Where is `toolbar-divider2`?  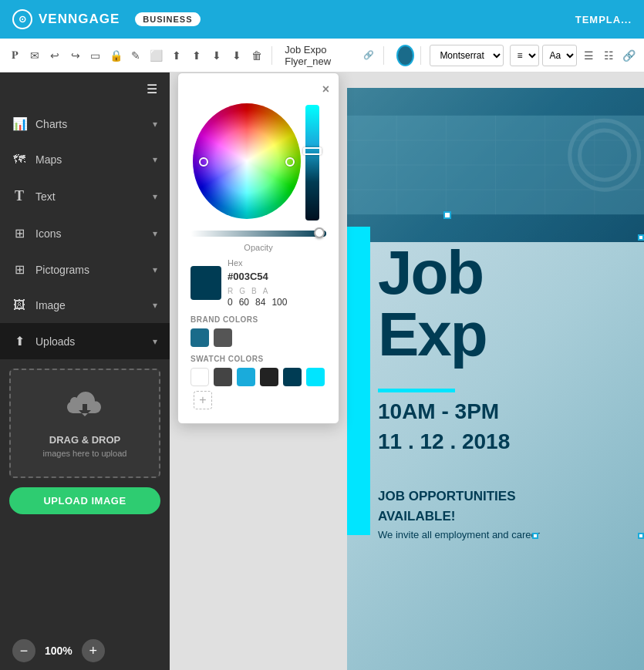 toolbar-divider2 is located at coordinates (384, 56).